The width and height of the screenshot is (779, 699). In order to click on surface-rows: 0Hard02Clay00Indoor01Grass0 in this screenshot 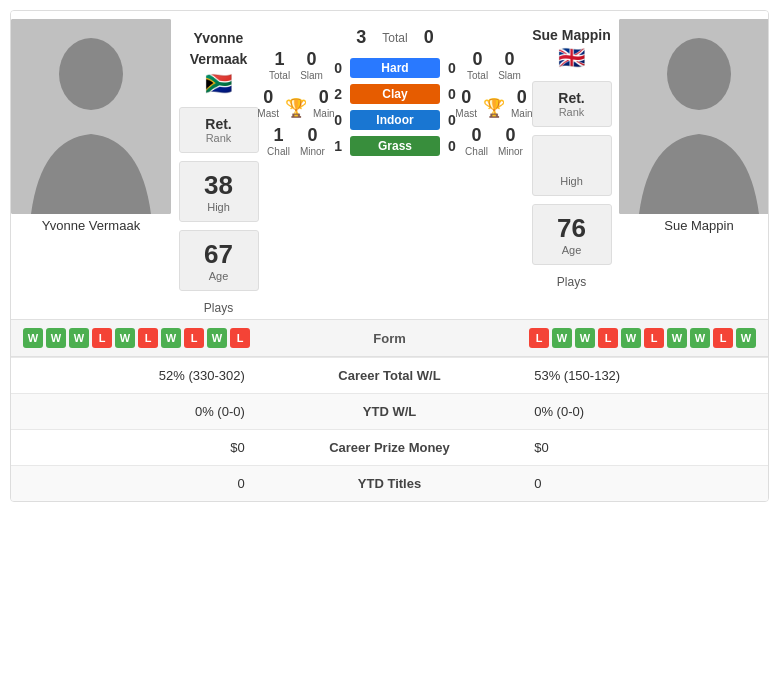, I will do `click(395, 110)`.